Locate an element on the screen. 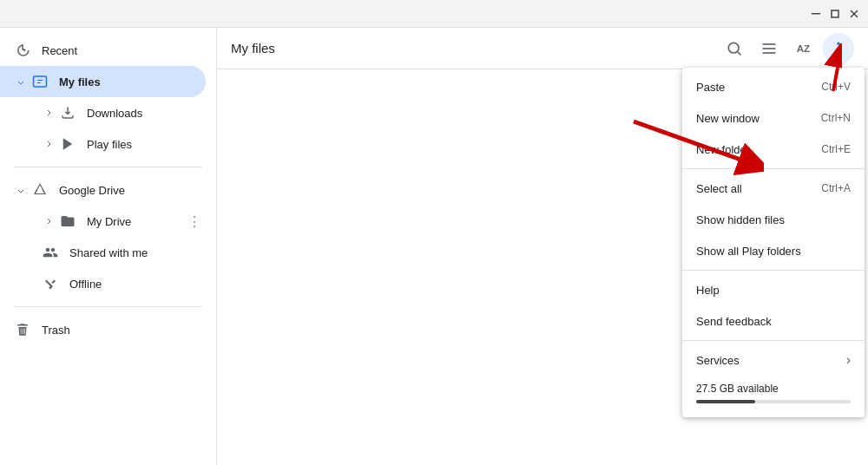 The image size is (868, 465). google-drive-icon is located at coordinates (40, 190).